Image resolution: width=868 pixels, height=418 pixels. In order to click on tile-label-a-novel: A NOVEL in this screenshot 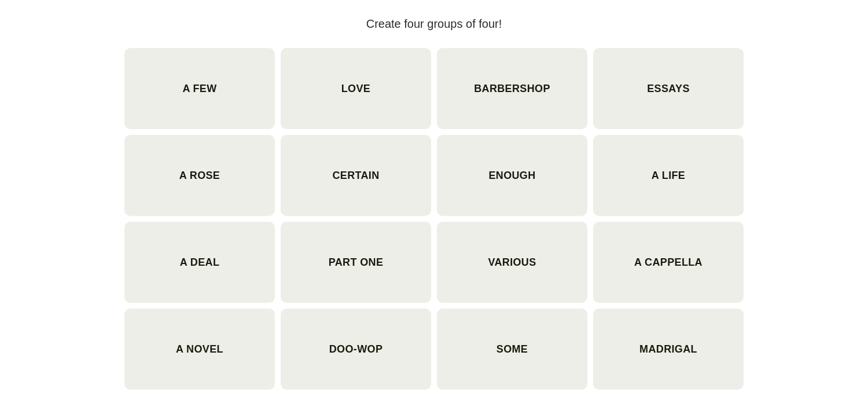, I will do `click(200, 350)`.